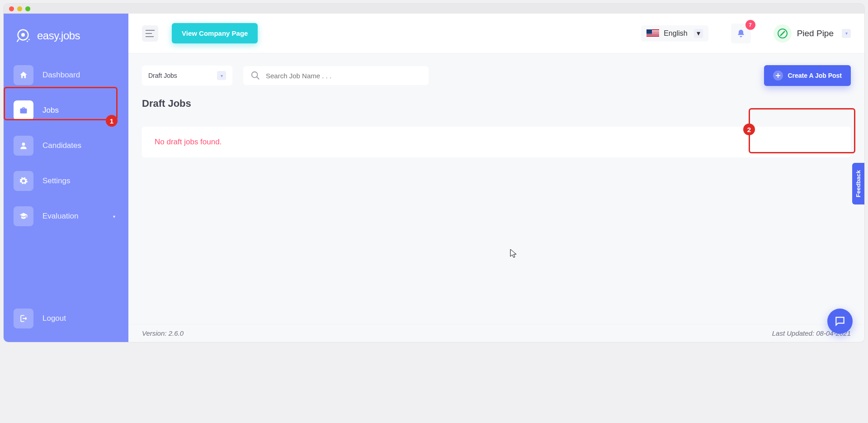 Image resolution: width=868 pixels, height=423 pixels. What do you see at coordinates (66, 178) in the screenshot?
I see `sidebar: easy.jobs Dashboard Jobs` at bounding box center [66, 178].